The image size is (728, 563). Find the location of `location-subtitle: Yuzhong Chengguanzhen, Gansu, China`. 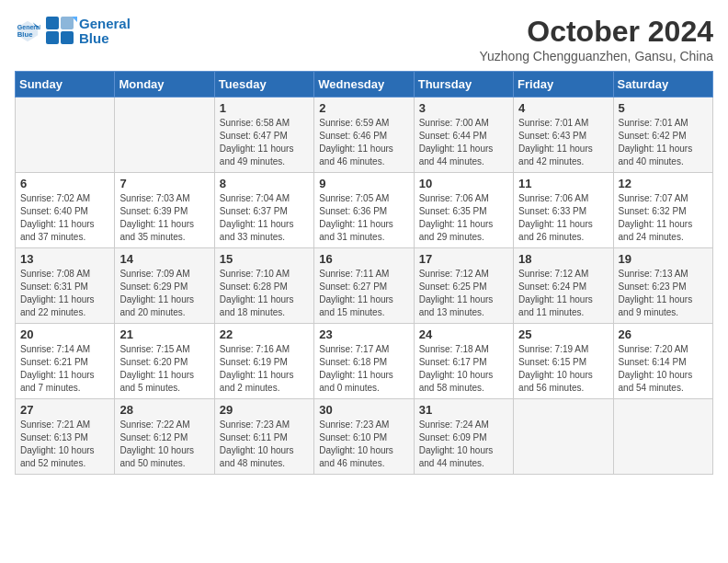

location-subtitle: Yuzhong Chengguanzhen, Gansu, China is located at coordinates (596, 56).